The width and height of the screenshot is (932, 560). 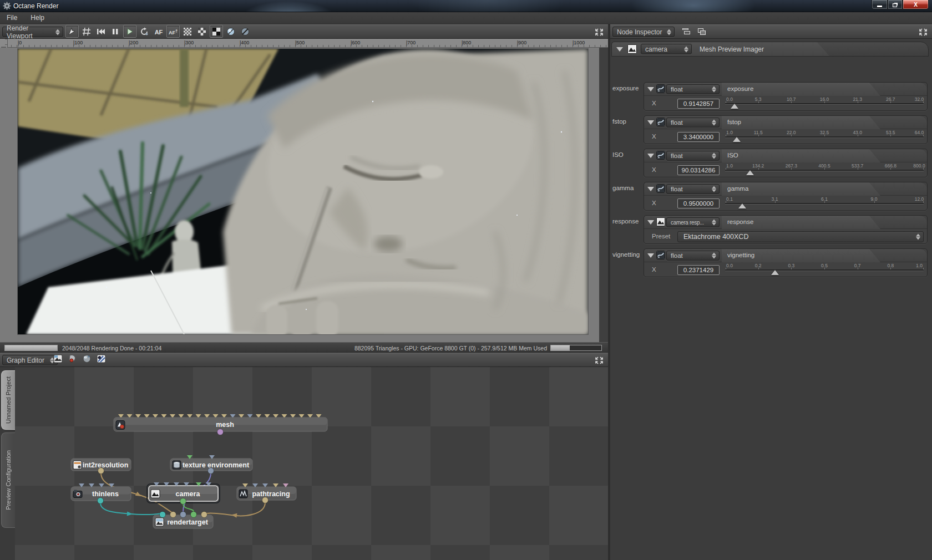 I want to click on menu-item-help: Help, so click(x=38, y=18).